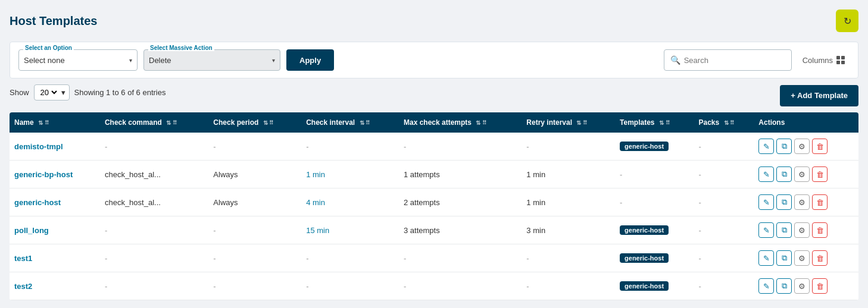 The width and height of the screenshot is (868, 308). I want to click on table-row: test1 - - - - - generic-host - ✎ ⧉ ⚙ 🗑, so click(434, 258).